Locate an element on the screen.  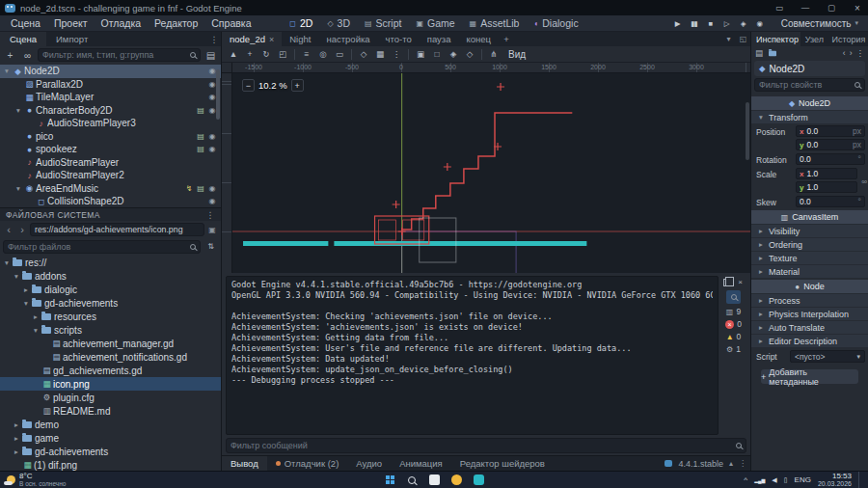
sort-files-icon: ⇅ is located at coordinates (210, 247).